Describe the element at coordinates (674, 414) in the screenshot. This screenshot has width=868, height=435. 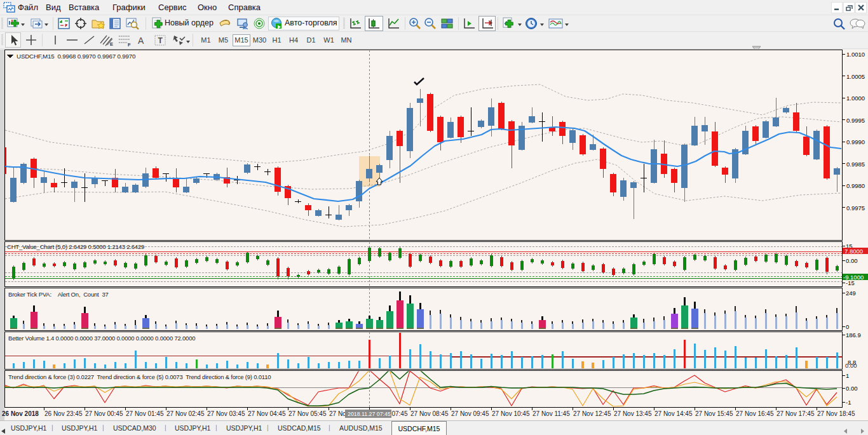
I see `svg-text: 27 Nov 14:45` at that location.